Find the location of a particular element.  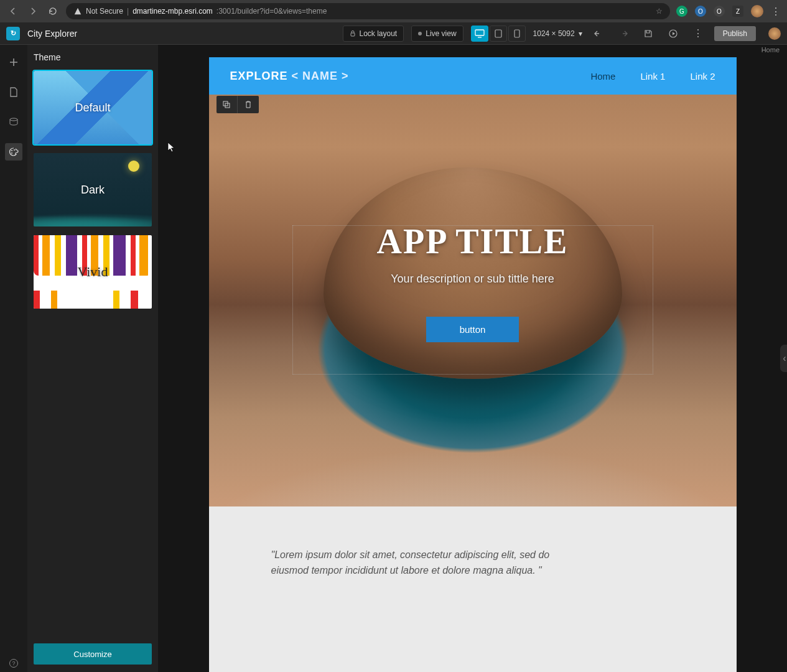

url-bar: Not Secure | dmartinez-mbp.esri.com:3001… is located at coordinates (368, 11).